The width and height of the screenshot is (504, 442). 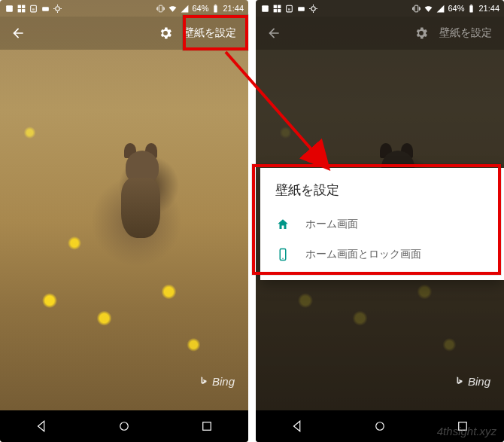 I want to click on set-wallpaper-dialog: 壁紙を設定 ホーム画面 ホーム画面とロック画面, so click(x=382, y=224).